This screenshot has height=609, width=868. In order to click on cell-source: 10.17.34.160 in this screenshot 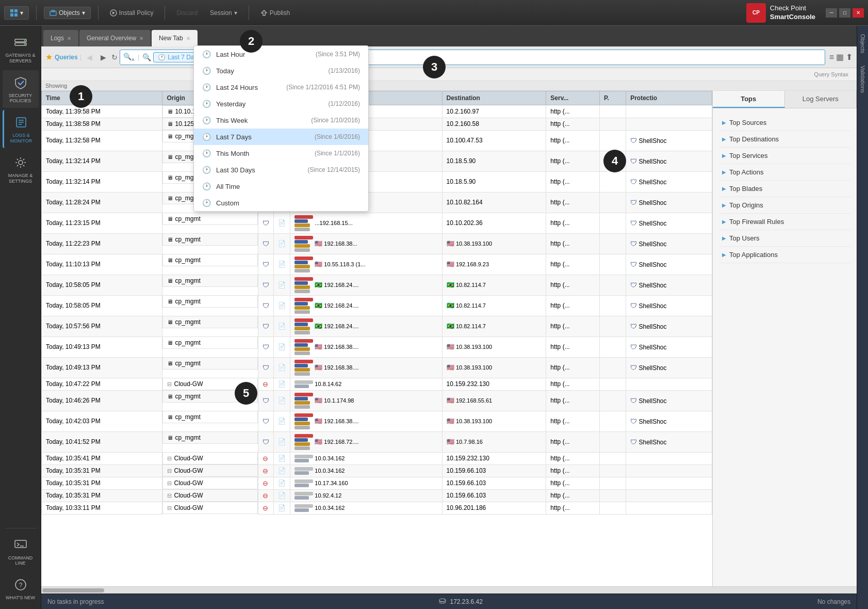, I will do `click(366, 483)`.